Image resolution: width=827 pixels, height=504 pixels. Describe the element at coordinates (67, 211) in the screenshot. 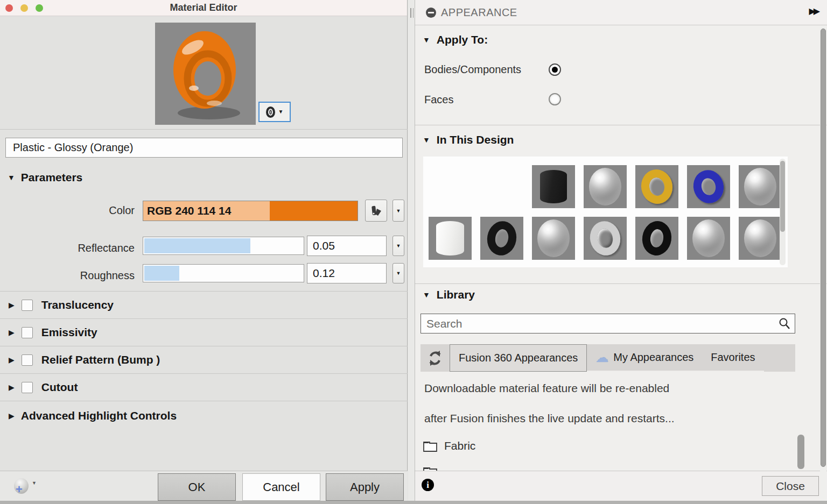

I see `color-label: Color` at that location.